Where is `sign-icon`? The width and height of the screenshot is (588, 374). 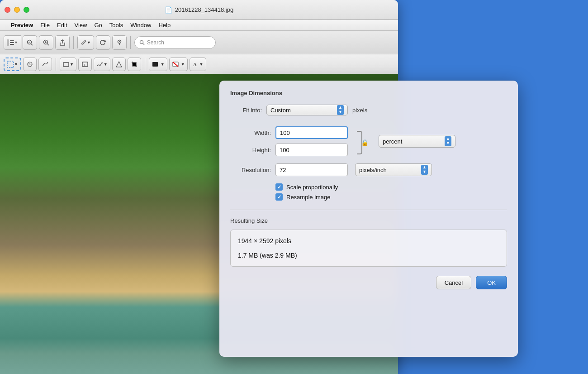
sign-icon is located at coordinates (100, 64).